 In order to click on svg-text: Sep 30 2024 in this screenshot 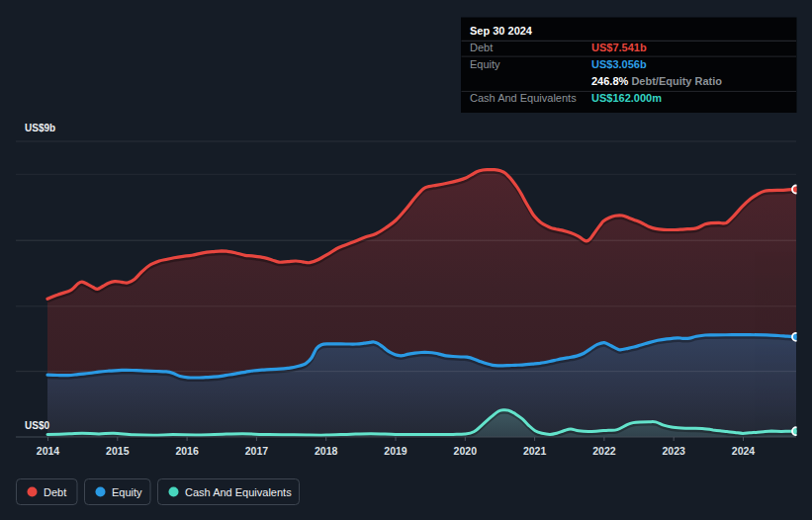, I will do `click(501, 31)`.